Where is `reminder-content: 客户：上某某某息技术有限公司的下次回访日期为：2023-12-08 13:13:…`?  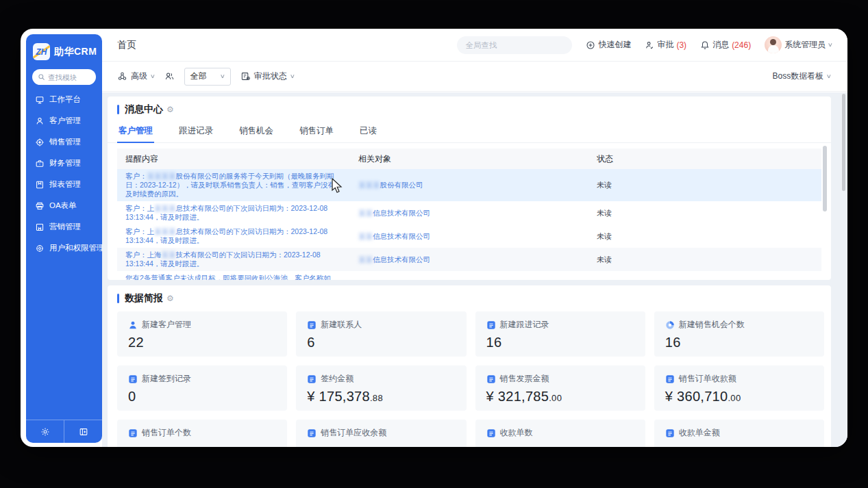 reminder-content: 客户：上某某某息技术有限公司的下次回访日期为：2023-12-08 13:13:… is located at coordinates (234, 236).